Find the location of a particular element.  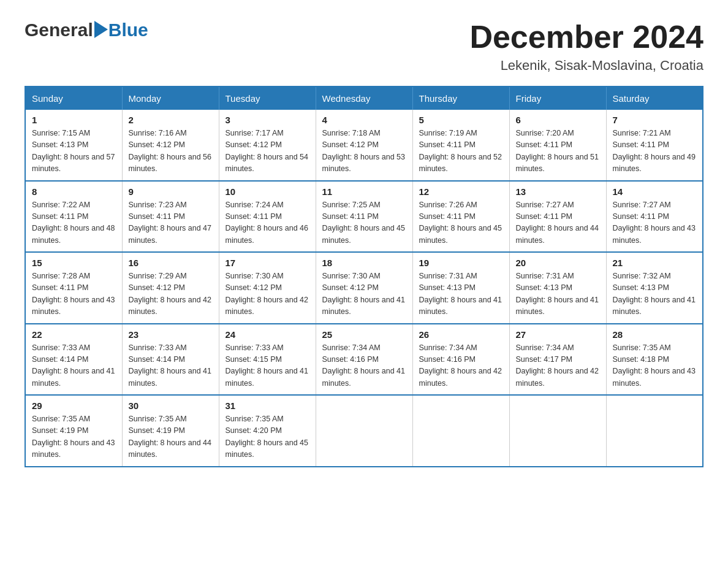

day-number: 9 is located at coordinates (170, 191).